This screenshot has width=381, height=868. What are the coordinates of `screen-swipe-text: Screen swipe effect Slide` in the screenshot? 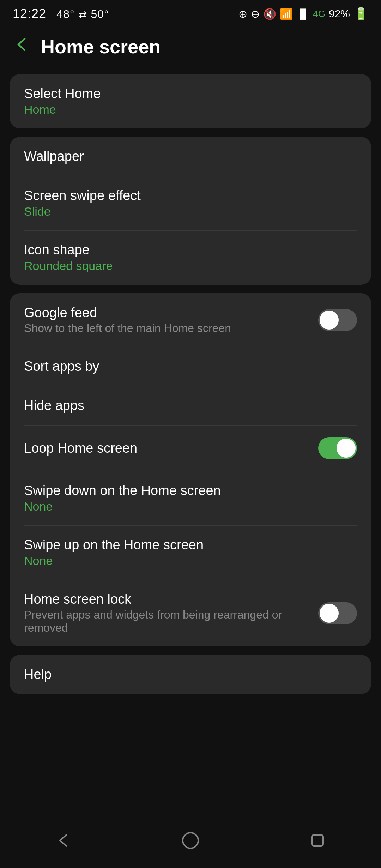 It's located at (190, 203).